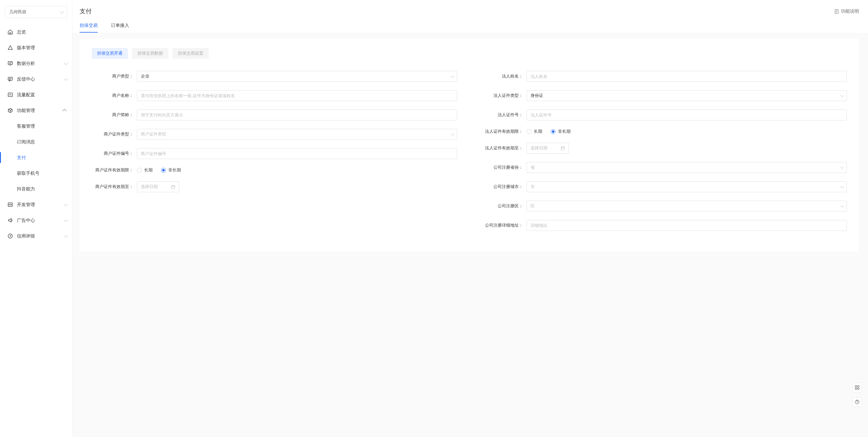  I want to click on chart-icon, so click(10, 63).